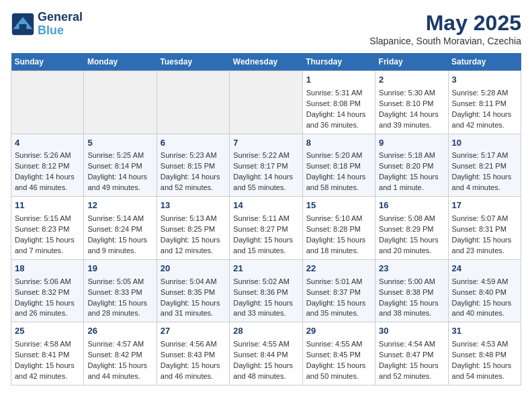  What do you see at coordinates (120, 291) in the screenshot?
I see `calendar-cell: 19Sunrise: 5:05 AMSunset: 8:33 PMDayligh…` at bounding box center [120, 291].